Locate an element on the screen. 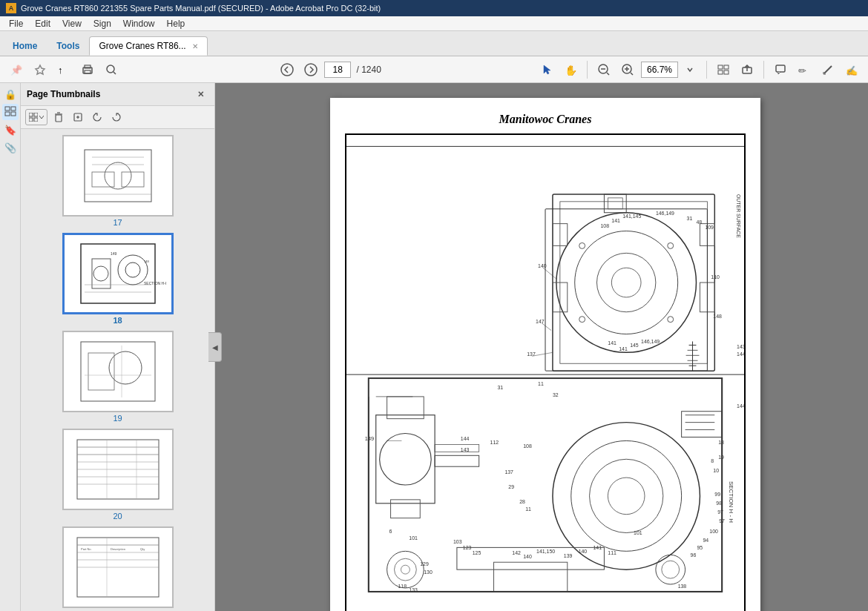  thumb-insert-btn is located at coordinates (78, 117).